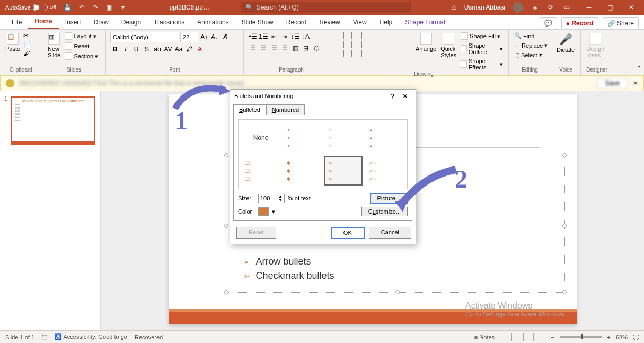 This screenshot has width=644, height=343. Describe the element at coordinates (540, 337) in the screenshot. I see `slideshow-view-icon` at that location.